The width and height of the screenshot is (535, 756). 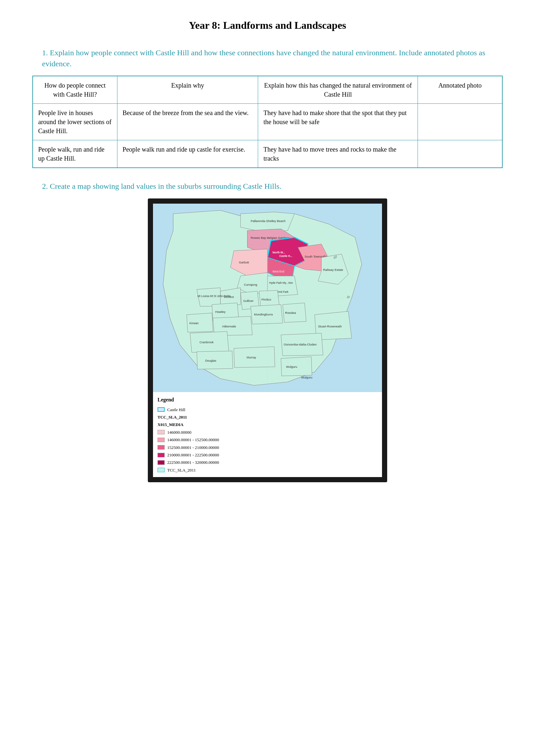 What do you see at coordinates (193, 455) in the screenshot?
I see `legend-label-3: 210000.00001 - 222500.00000` at bounding box center [193, 455].